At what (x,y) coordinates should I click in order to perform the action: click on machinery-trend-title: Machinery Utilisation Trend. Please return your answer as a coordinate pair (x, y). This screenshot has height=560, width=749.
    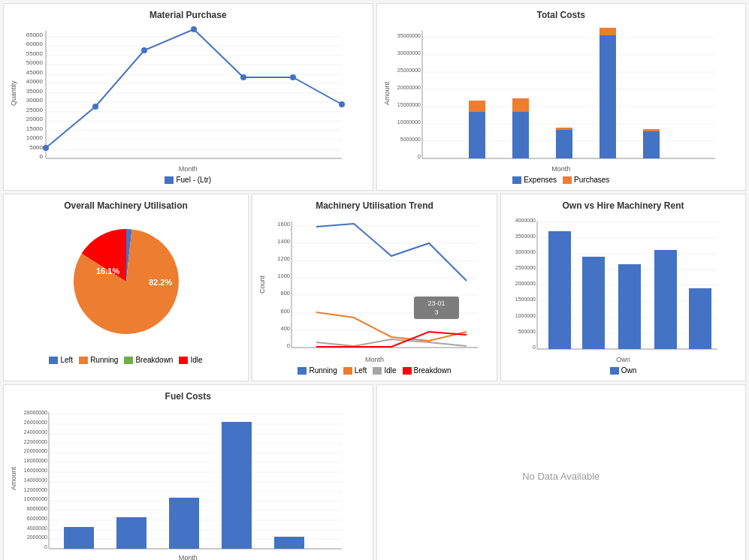
    Looking at the image, I should click on (374, 206).